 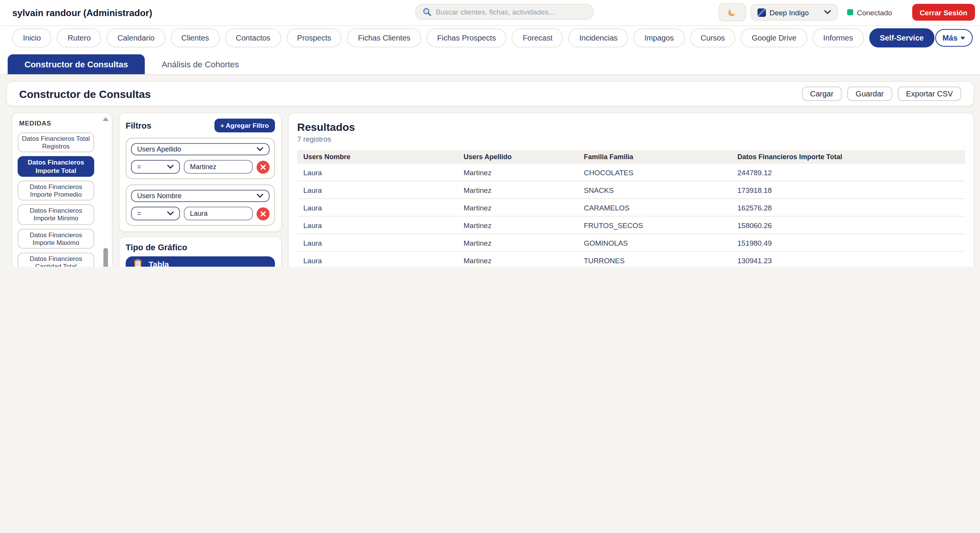 What do you see at coordinates (56, 239) in the screenshot?
I see `measure-item: Datos Financieros Importe Maximo` at bounding box center [56, 239].